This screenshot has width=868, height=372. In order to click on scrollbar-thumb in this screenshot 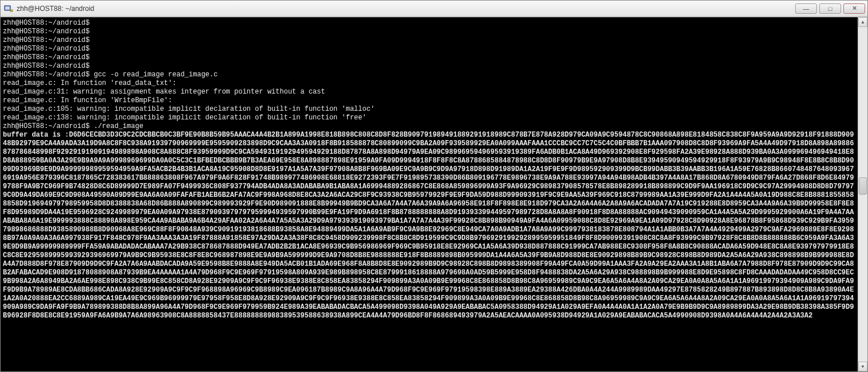, I will do `click(863, 186)`.